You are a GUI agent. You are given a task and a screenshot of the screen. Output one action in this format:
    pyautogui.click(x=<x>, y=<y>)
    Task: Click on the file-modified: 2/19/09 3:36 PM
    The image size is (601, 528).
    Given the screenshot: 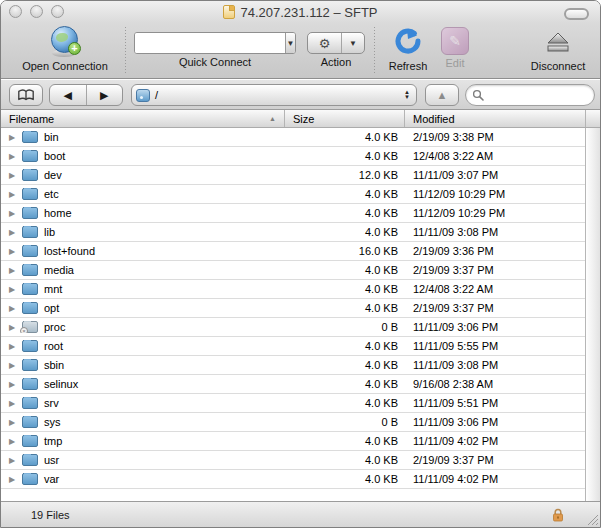 What is the action you would take?
    pyautogui.click(x=496, y=251)
    